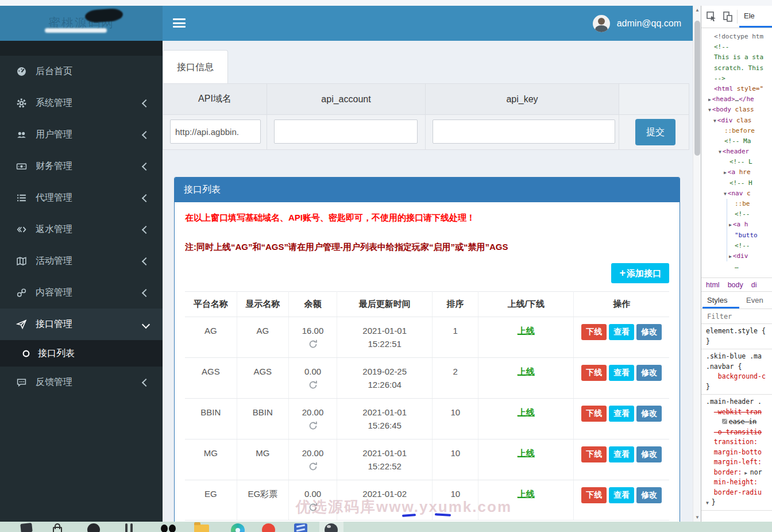 The height and width of the screenshot is (532, 772). What do you see at coordinates (740, 204) in the screenshot?
I see `dom-tree-line: ::be` at bounding box center [740, 204].